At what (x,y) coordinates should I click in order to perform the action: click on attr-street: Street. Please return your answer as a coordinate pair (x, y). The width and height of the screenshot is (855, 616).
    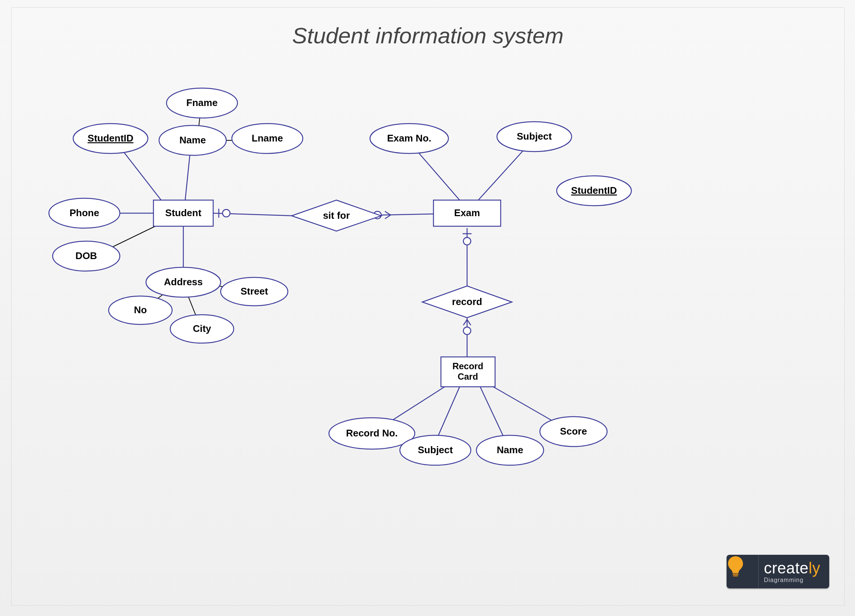
    Looking at the image, I should click on (254, 292).